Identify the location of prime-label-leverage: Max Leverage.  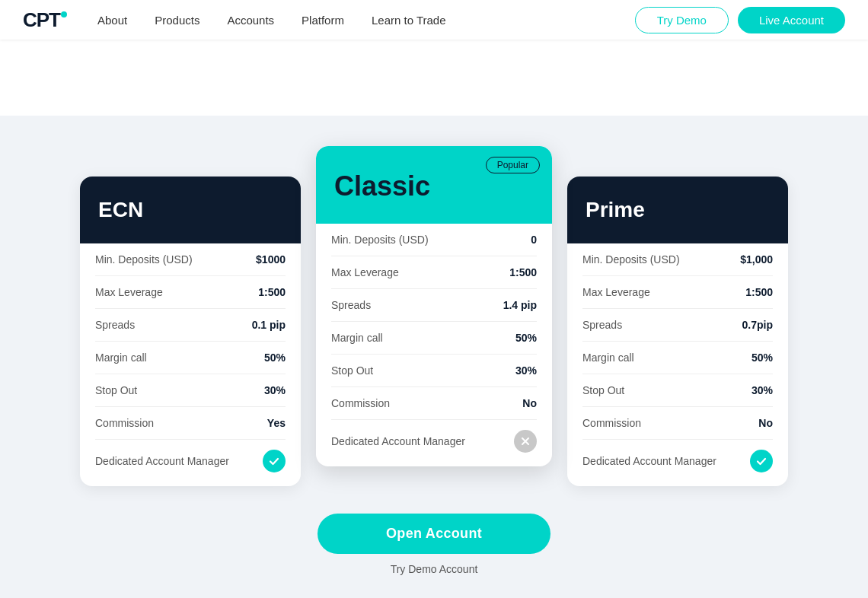
(617, 292).